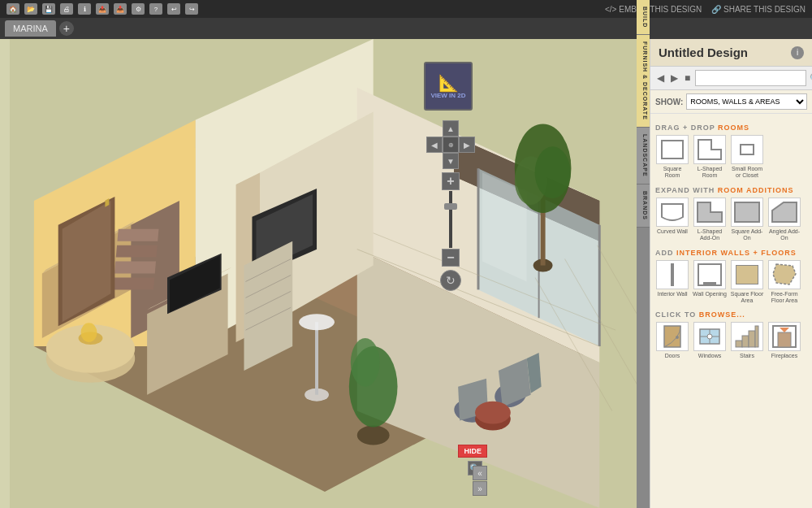 Image resolution: width=812 pixels, height=508 pixels. I want to click on square-room-item: Square Room, so click(672, 158).